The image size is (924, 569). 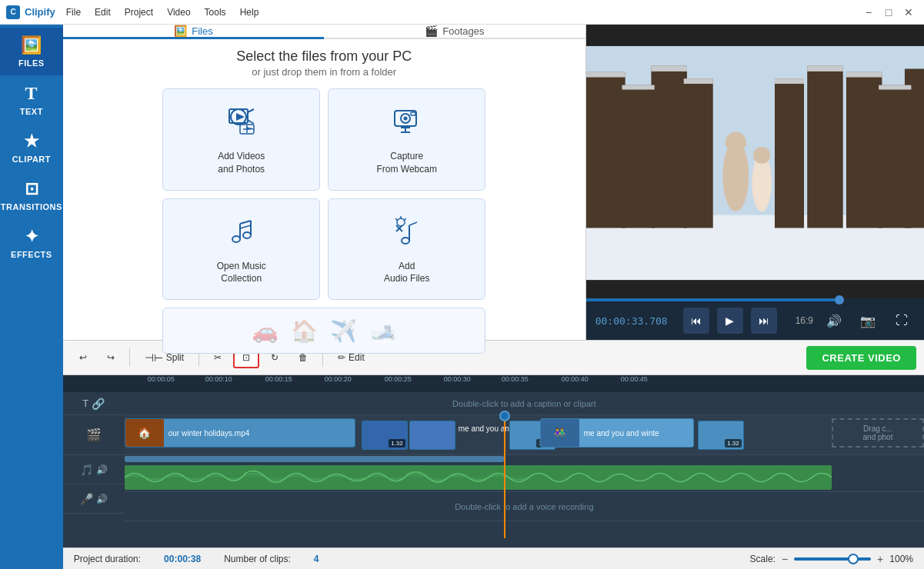 I want to click on undo-button: ↩, so click(x=83, y=358).